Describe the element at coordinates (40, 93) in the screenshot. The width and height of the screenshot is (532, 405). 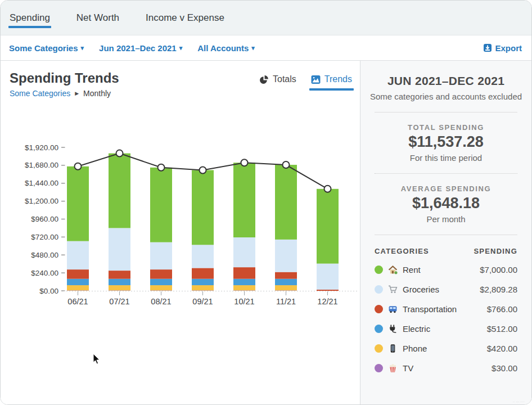
I see `breadcrumb-root-link: Some Categories` at that location.